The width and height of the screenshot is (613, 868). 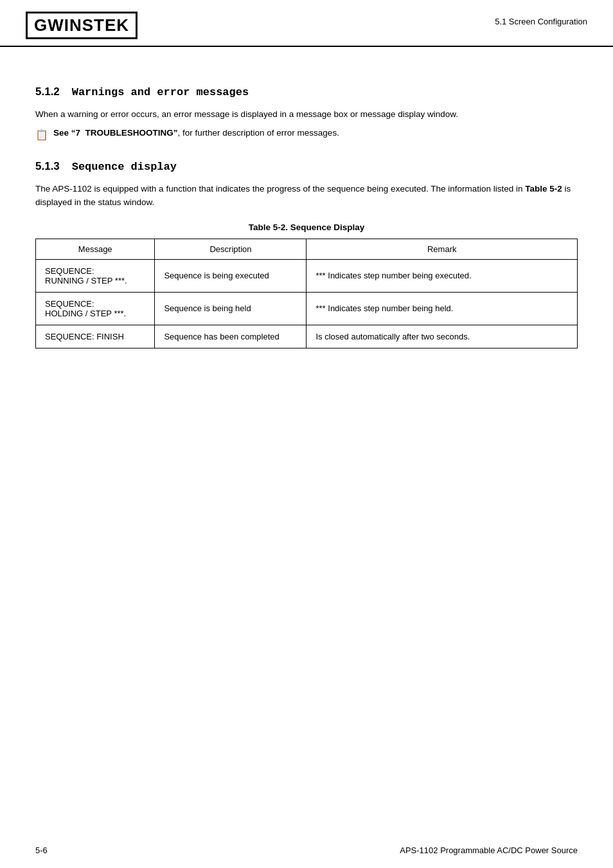 What do you see at coordinates (541, 19) in the screenshot?
I see `header-section-ref: 5.1 Screen Configuration` at bounding box center [541, 19].